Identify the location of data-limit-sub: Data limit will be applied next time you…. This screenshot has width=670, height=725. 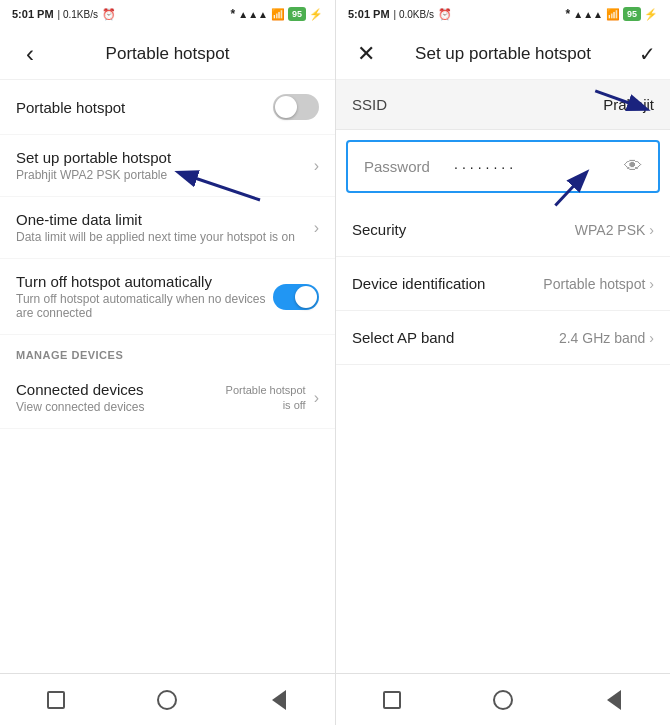
(161, 237).